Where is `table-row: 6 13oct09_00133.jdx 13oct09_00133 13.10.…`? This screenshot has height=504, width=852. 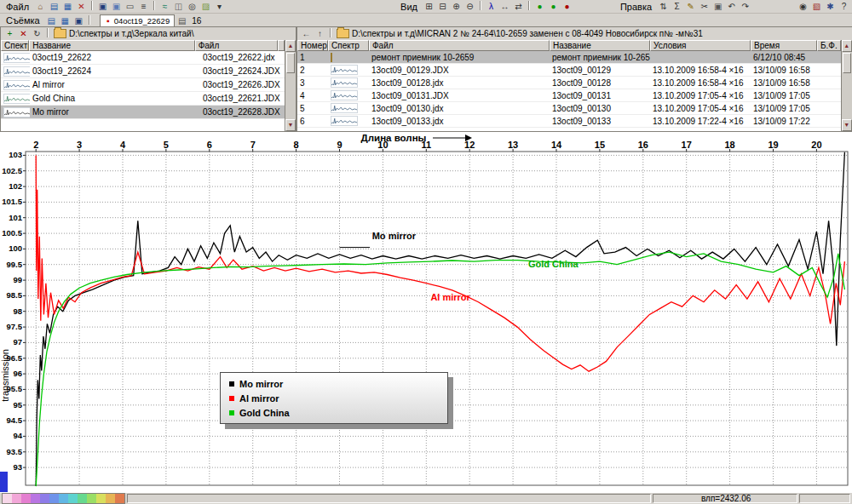
table-row: 6 13oct09_00133.jdx 13oct09_00133 13.10.… is located at coordinates (569, 121).